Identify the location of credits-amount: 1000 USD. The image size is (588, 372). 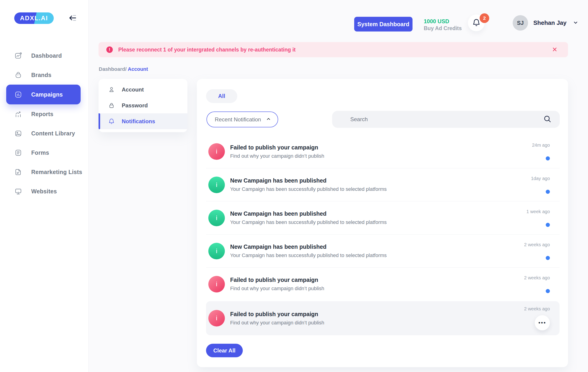
(443, 22).